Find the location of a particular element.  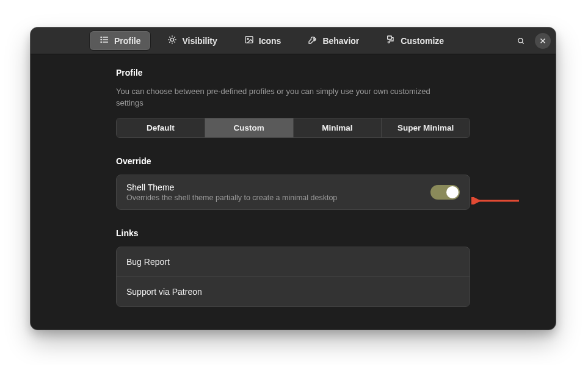

close-button is located at coordinates (543, 41).